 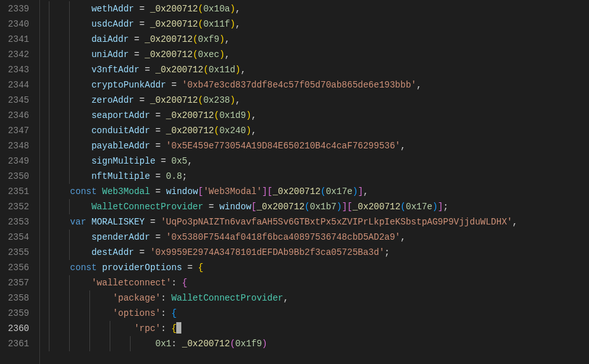 I want to click on code-line: nftMultiple = 0.8;, so click(x=314, y=176).